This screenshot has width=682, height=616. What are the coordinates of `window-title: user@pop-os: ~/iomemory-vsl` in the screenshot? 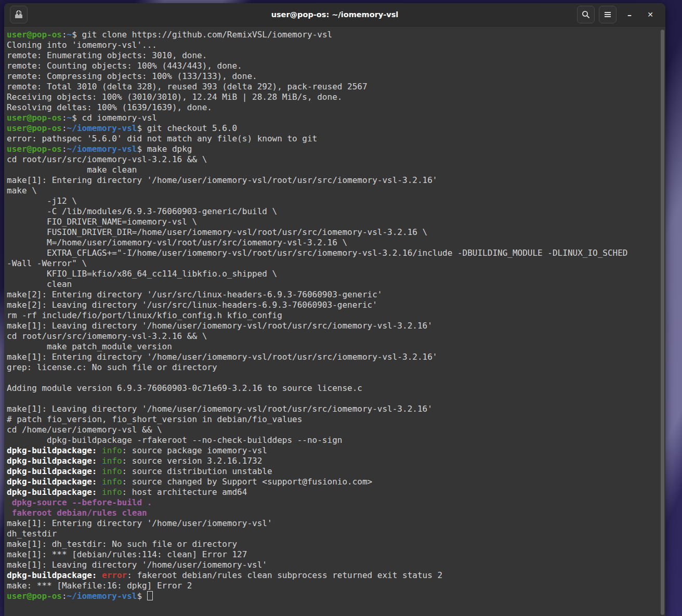 It's located at (335, 15).